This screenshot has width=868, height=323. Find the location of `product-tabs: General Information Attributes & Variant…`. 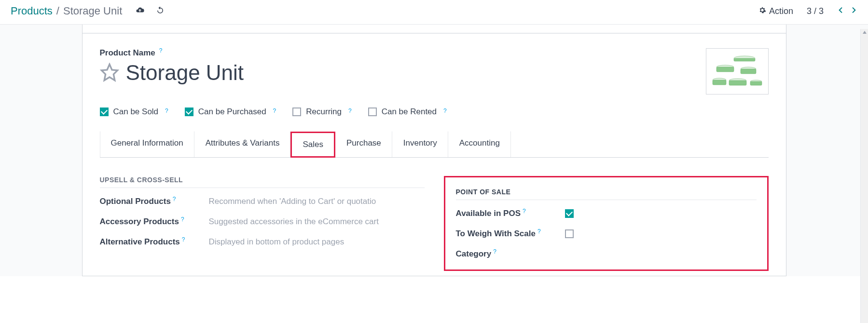

product-tabs: General Information Attributes & Variant… is located at coordinates (434, 145).